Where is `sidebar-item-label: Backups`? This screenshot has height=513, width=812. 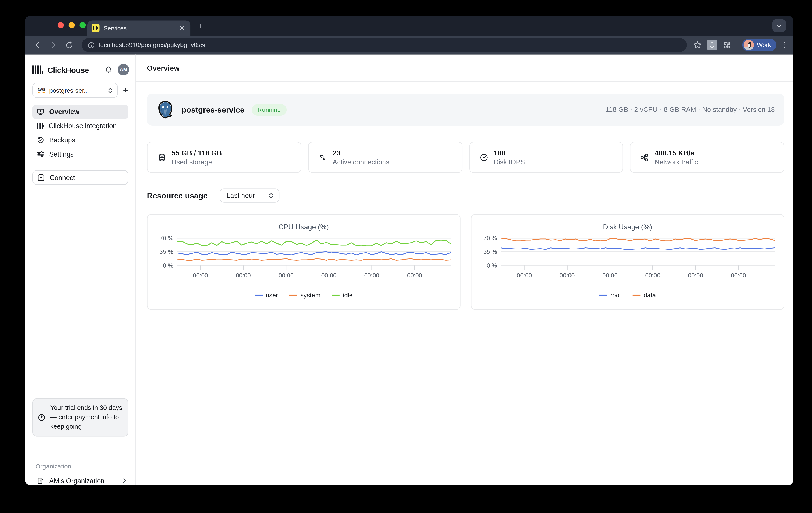 sidebar-item-label: Backups is located at coordinates (62, 140).